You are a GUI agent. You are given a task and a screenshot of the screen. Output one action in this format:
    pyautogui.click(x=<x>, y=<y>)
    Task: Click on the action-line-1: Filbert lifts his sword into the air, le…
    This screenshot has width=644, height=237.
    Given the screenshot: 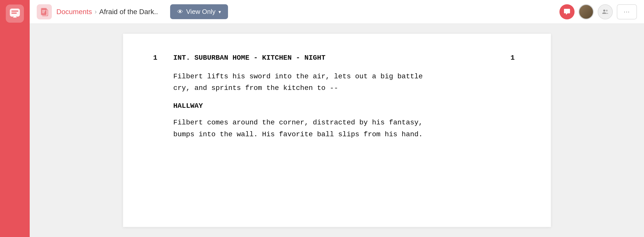 What is the action you would take?
    pyautogui.click(x=347, y=77)
    